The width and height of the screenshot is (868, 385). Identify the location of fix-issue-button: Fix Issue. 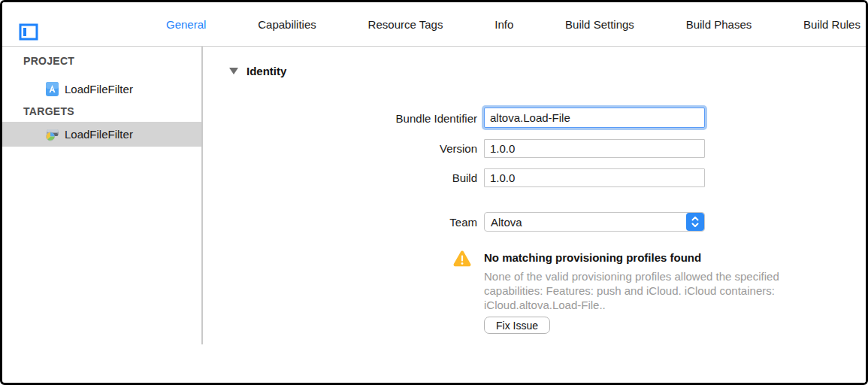
(517, 325).